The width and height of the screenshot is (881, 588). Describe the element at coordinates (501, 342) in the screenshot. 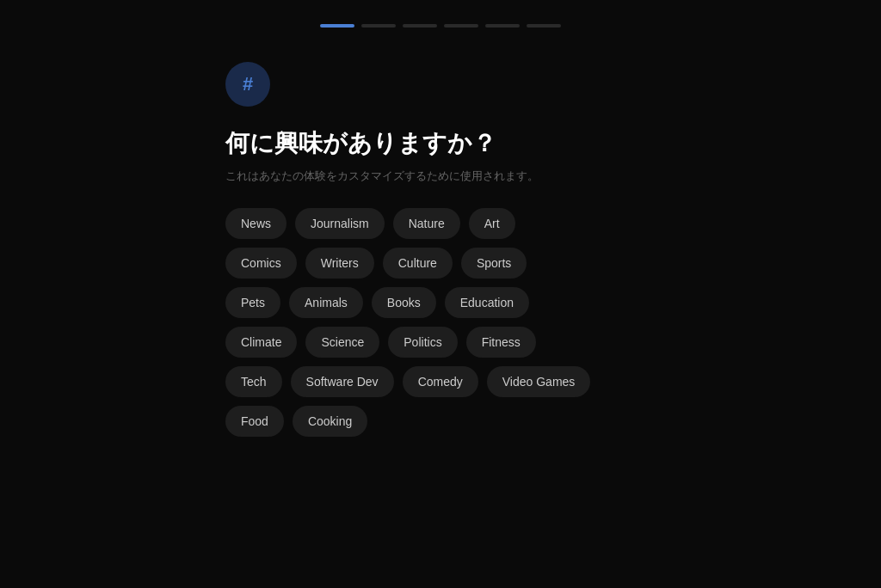

I see `tag-fitness: Fitness` at that location.